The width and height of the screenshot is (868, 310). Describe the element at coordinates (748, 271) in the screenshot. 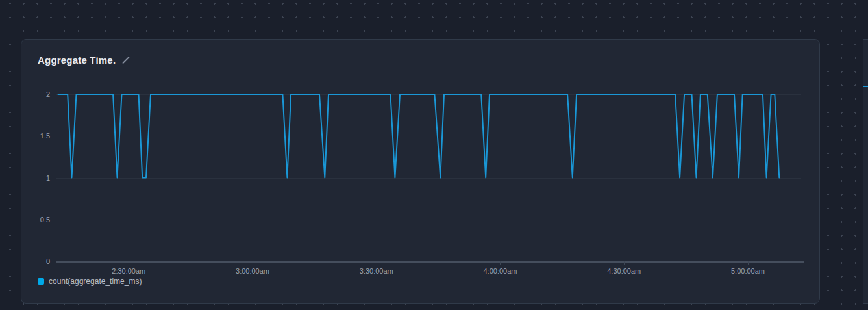

I see `x-axis-tick-label: 5:00:00am` at that location.